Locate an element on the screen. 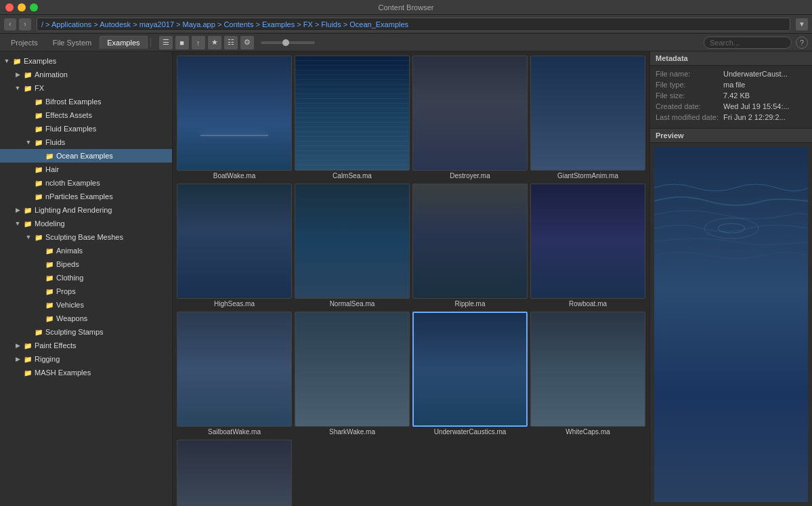 The height and width of the screenshot is (506, 812). title-bar: Content Browser is located at coordinates (406, 7).